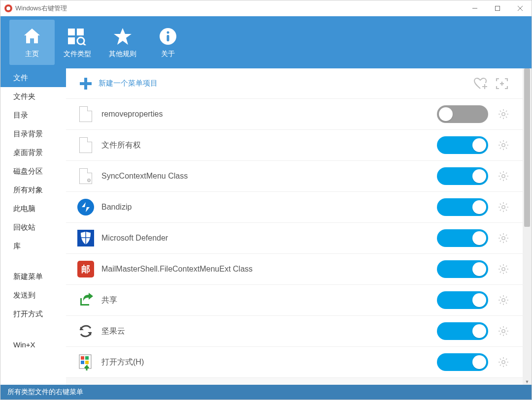 The height and width of the screenshot is (400, 532). I want to click on list-item: removeproperties, so click(295, 114).